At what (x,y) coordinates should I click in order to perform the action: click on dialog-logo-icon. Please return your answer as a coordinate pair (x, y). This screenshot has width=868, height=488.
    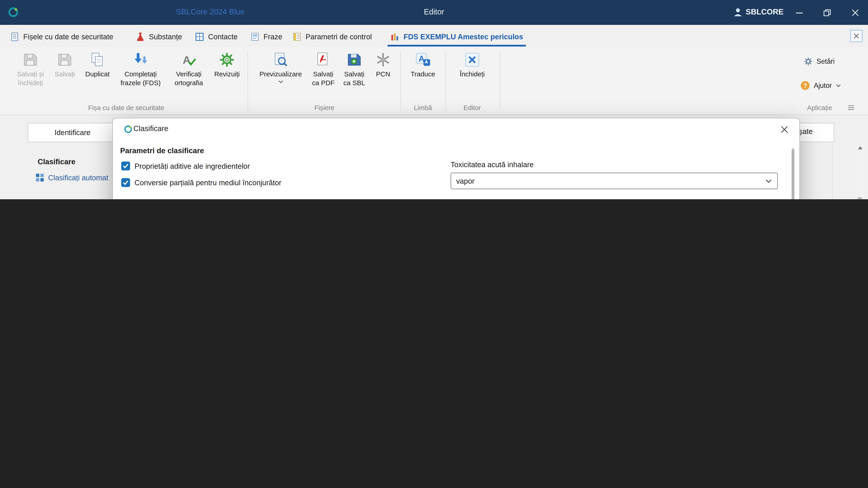
    Looking at the image, I should click on (128, 130).